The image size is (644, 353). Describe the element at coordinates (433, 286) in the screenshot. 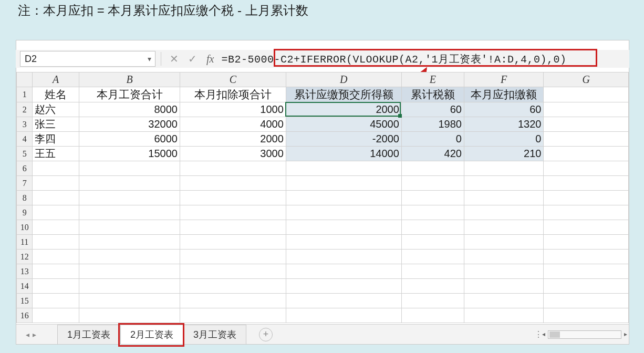

I see `cell-E14` at that location.